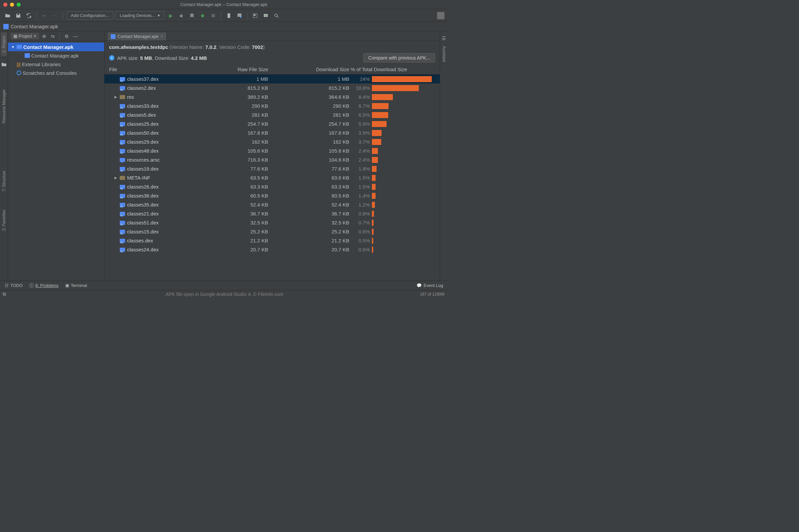 The width and height of the screenshot is (799, 532). What do you see at coordinates (272, 115) in the screenshot?
I see `table-row: classes5.dex281 KB281 KB6.5%` at bounding box center [272, 115].